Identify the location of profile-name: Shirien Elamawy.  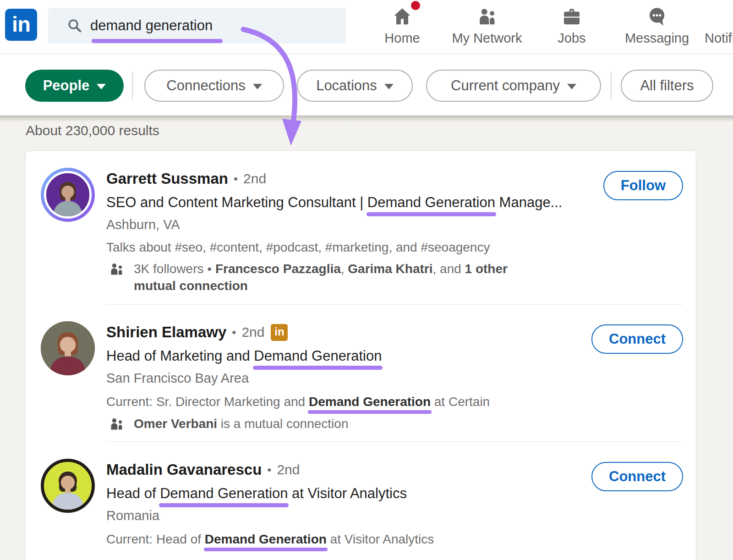
(166, 332).